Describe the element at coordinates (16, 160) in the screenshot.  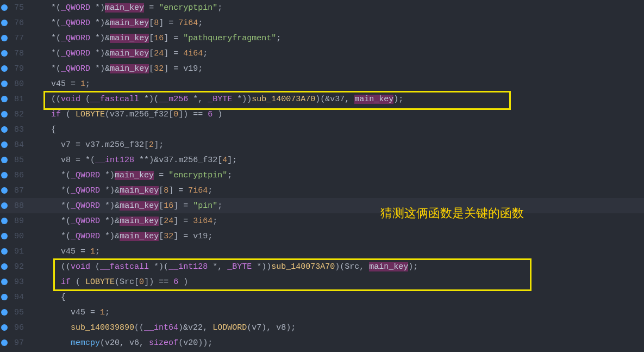
I see `gutter-line-number: 85` at that location.